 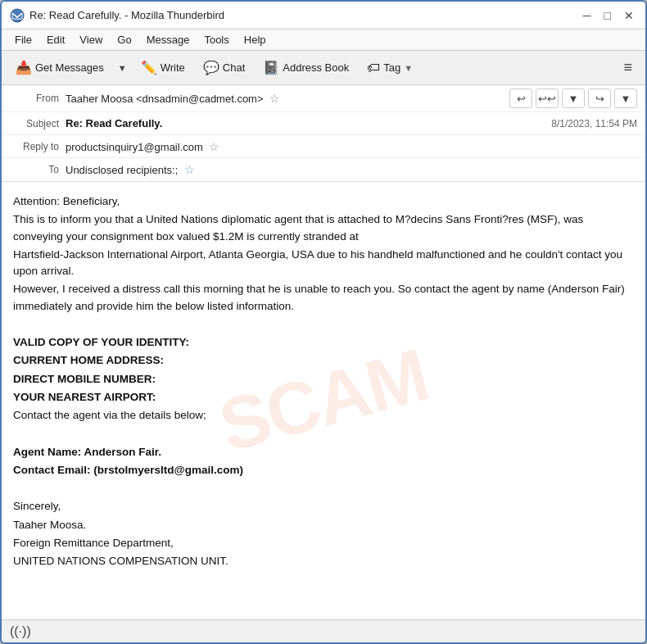 What do you see at coordinates (573, 98) in the screenshot?
I see `header-action-buttons: ↩ ↩↩ ▼ ↪ ▼` at bounding box center [573, 98].